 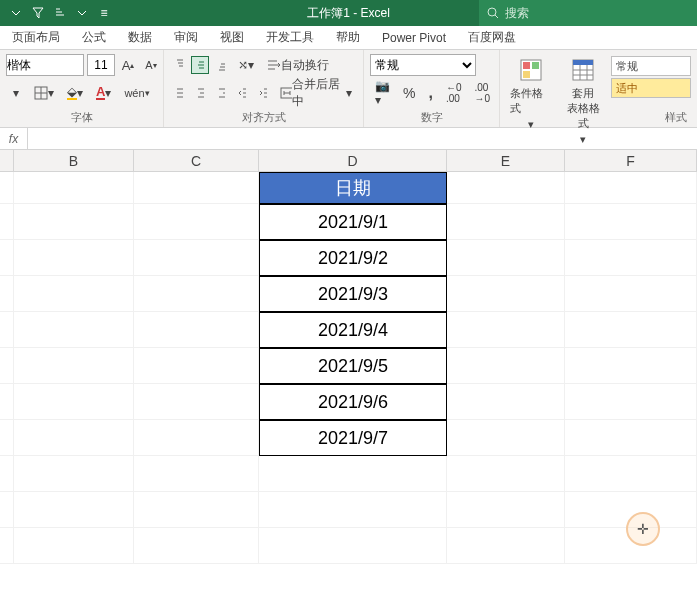 I want to click on decrease-indent-icon, so click(x=242, y=93).